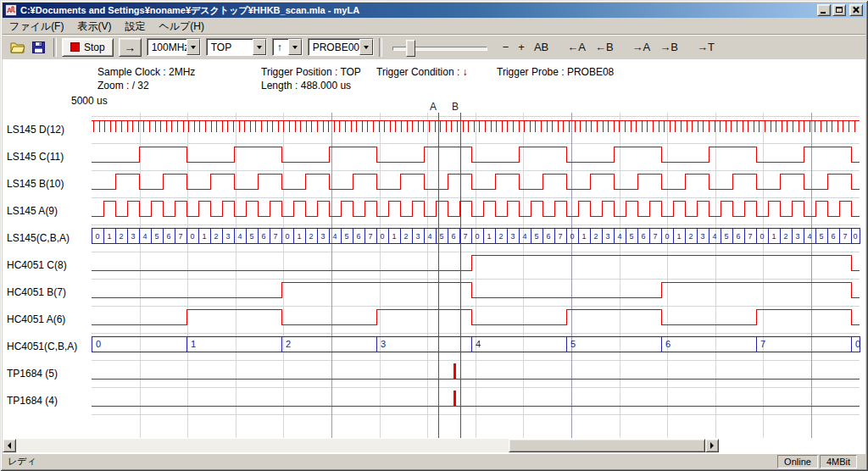  Describe the element at coordinates (230, 47) in the screenshot. I see `trigger-position-value: TOP` at that location.